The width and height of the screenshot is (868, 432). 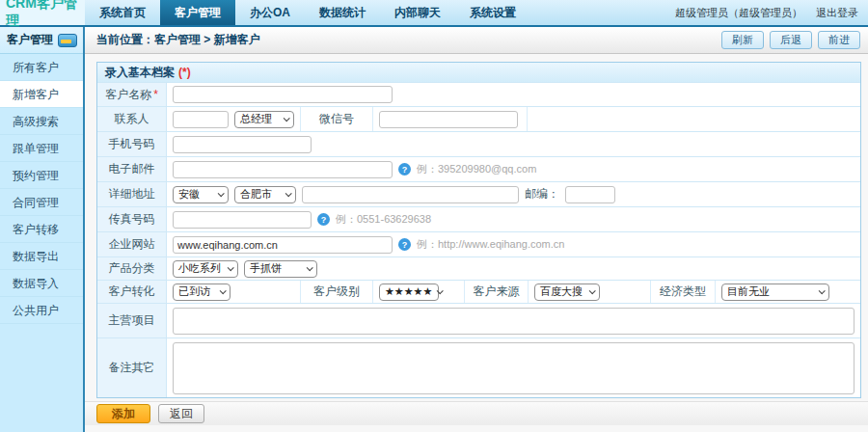 I want to click on zip-input, so click(x=590, y=195).